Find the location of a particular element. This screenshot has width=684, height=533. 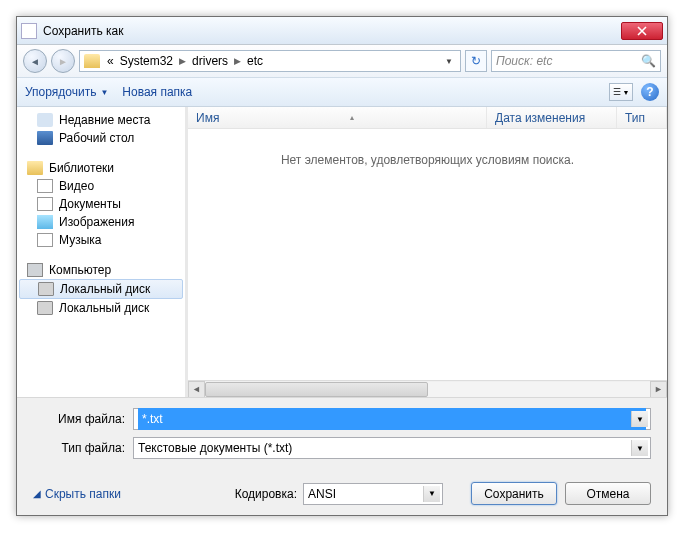

column-name: Имя▴ is located at coordinates (338, 118).